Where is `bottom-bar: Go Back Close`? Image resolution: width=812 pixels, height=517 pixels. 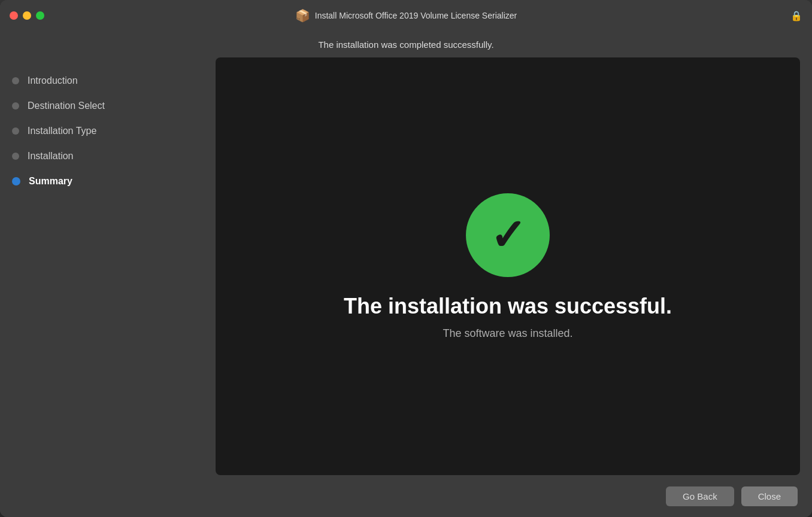
bottom-bar: Go Back Close is located at coordinates (406, 496).